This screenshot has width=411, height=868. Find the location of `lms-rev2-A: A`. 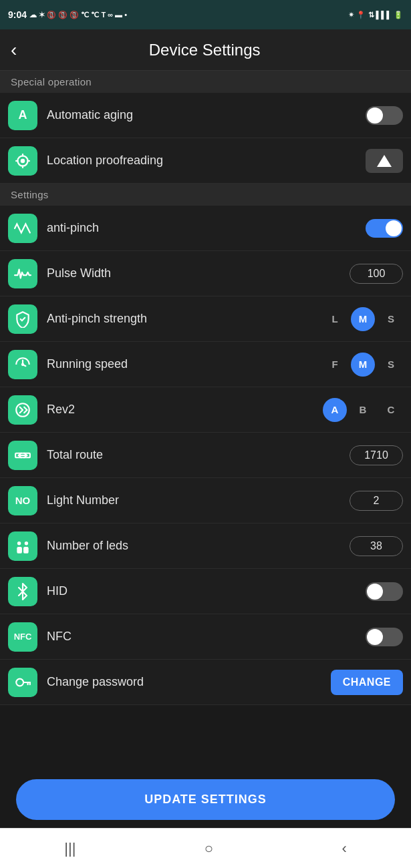

lms-rev2-A: A is located at coordinates (335, 410).